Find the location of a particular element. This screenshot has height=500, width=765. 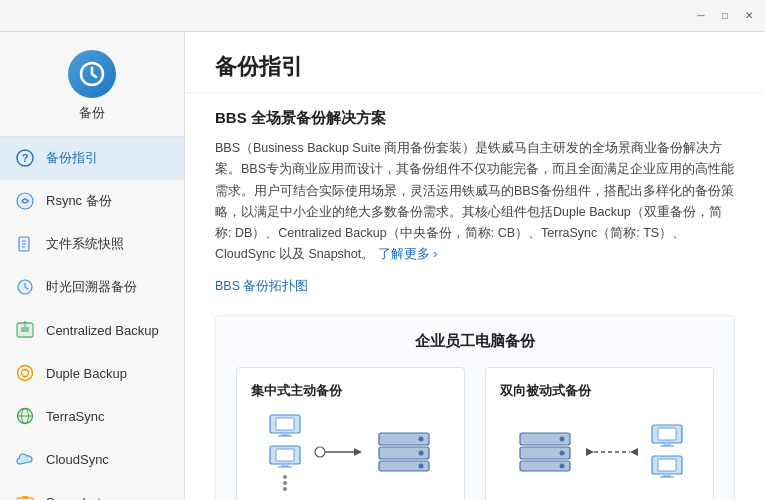

intro-section-title: BBS 全场景备份解决方案 is located at coordinates (475, 118).